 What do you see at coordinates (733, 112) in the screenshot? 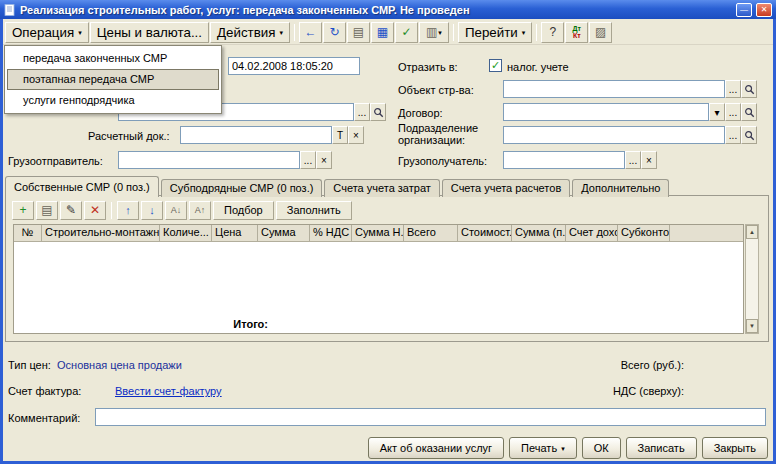
I see `contract-ellipsis-button: ...` at bounding box center [733, 112].